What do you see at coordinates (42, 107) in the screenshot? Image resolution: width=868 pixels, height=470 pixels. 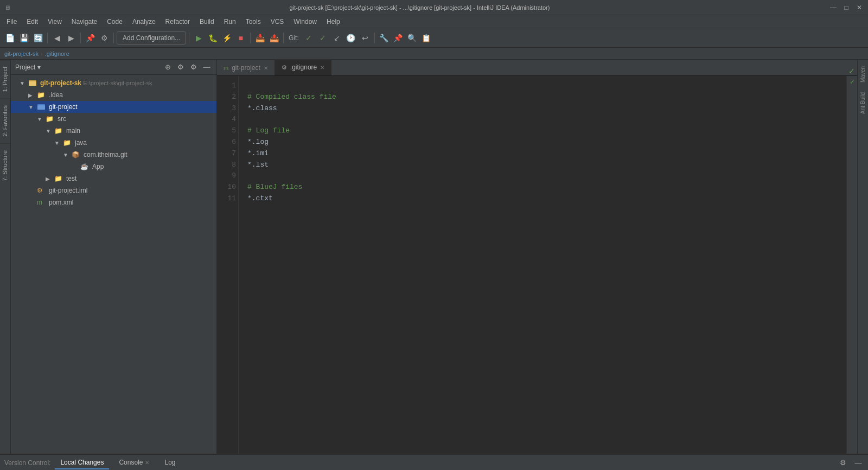 I see `git-project-folder-icon` at bounding box center [42, 107].